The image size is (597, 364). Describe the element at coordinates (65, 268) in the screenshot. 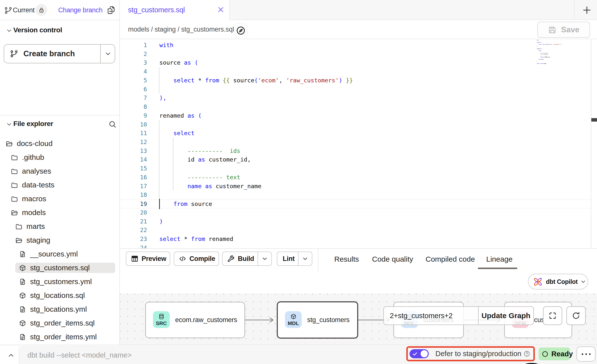

I see `tree-item-stg-customers-sql: stg_customers.sql` at that location.